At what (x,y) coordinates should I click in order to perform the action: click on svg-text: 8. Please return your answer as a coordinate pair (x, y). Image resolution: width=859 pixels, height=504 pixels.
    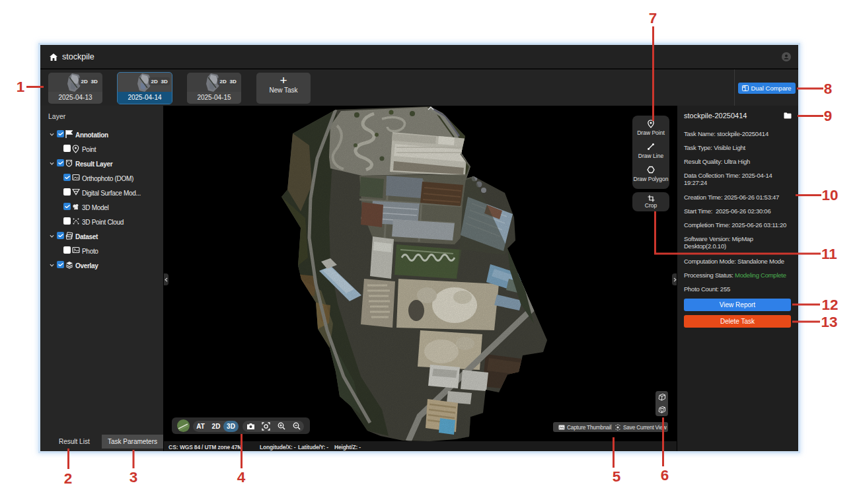
    Looking at the image, I should click on (829, 89).